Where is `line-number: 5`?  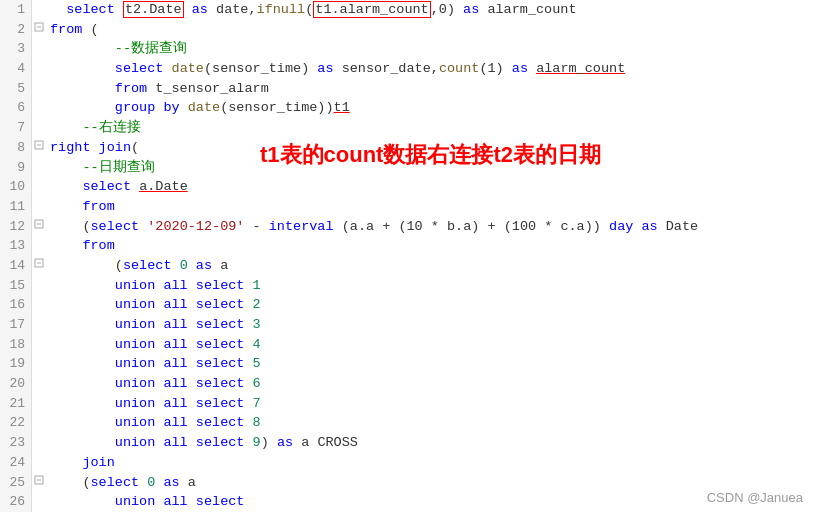
line-number: 5 is located at coordinates (16, 89).